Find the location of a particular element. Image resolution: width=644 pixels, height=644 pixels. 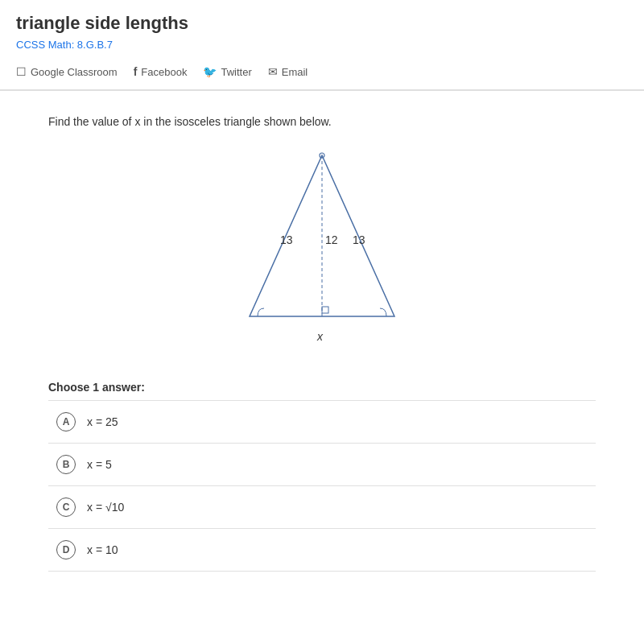

answer-option-a: A x = 25 is located at coordinates (322, 422).